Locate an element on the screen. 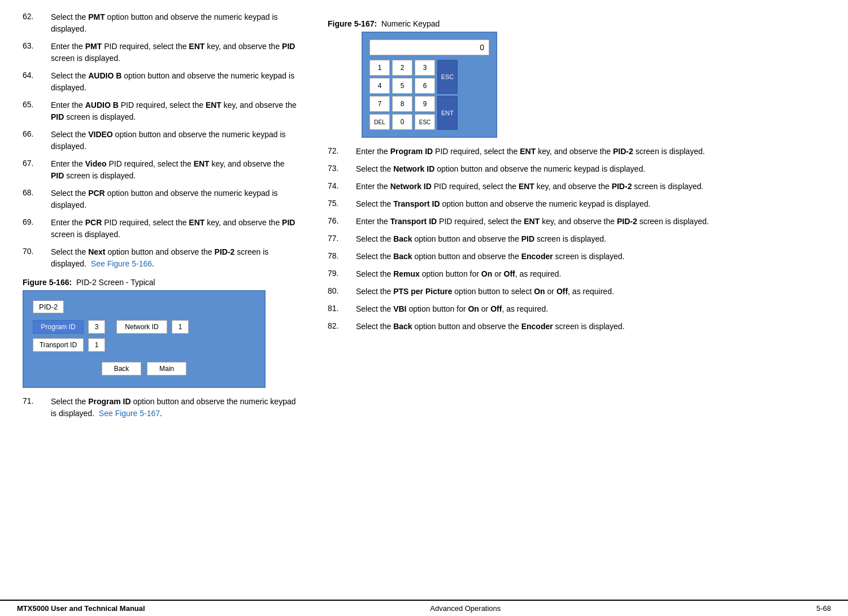 The height and width of the screenshot is (616, 848). step-70: 70. Select the Next option button and ob… is located at coordinates (161, 258).